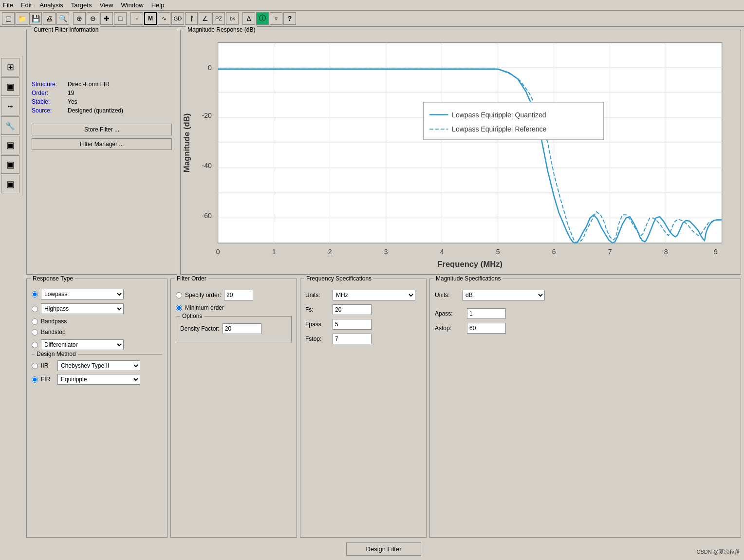 Image resolution: width=744 pixels, height=560 pixels. Describe the element at coordinates (384, 549) in the screenshot. I see `design-filter-button: Design Filter` at that location.